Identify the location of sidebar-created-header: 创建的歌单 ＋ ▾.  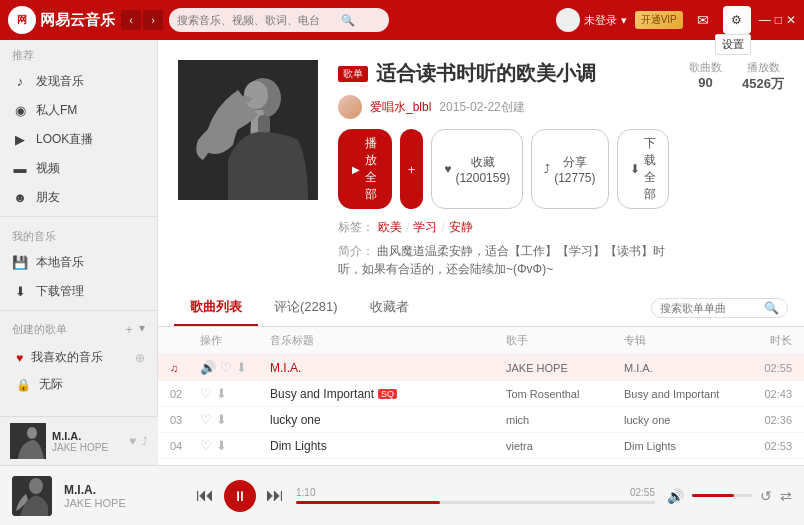
(78, 330).